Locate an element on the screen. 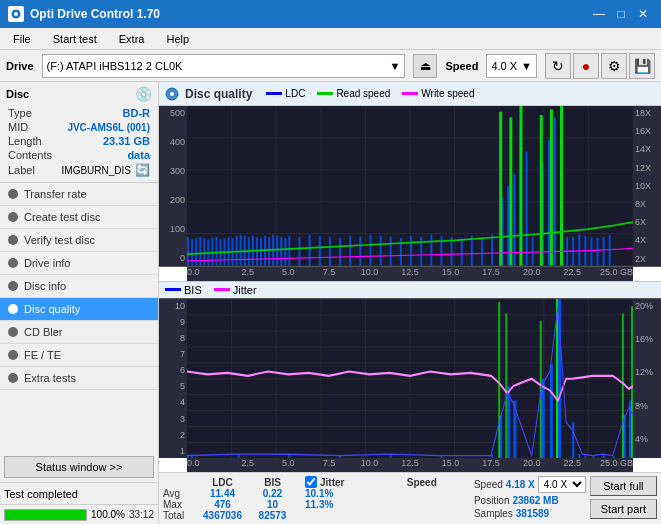 The width and height of the screenshot is (661, 524). disc-type-value: BD-R is located at coordinates (137, 113).